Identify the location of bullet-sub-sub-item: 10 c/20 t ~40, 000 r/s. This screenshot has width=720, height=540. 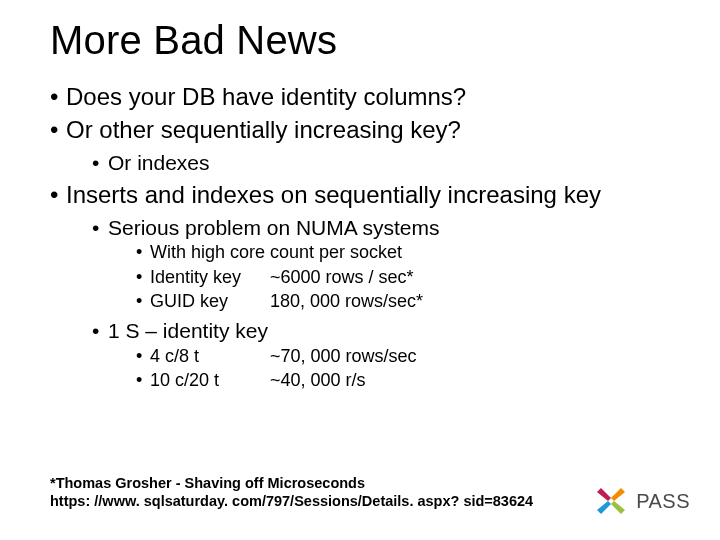
(403, 380).